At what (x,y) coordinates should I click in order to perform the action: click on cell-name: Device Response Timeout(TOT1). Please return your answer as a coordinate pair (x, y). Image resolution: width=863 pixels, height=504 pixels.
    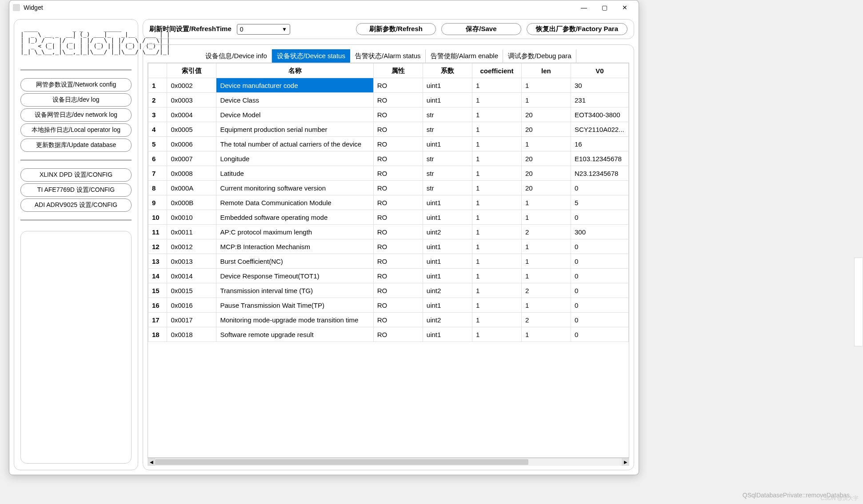
    Looking at the image, I should click on (295, 276).